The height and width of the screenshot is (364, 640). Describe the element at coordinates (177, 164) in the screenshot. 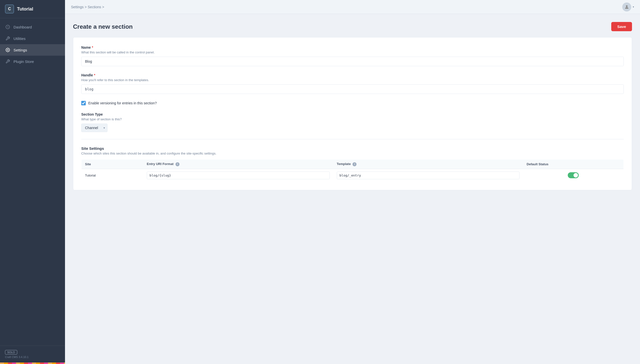

I see `entry-uri-info-icon: i` at that location.